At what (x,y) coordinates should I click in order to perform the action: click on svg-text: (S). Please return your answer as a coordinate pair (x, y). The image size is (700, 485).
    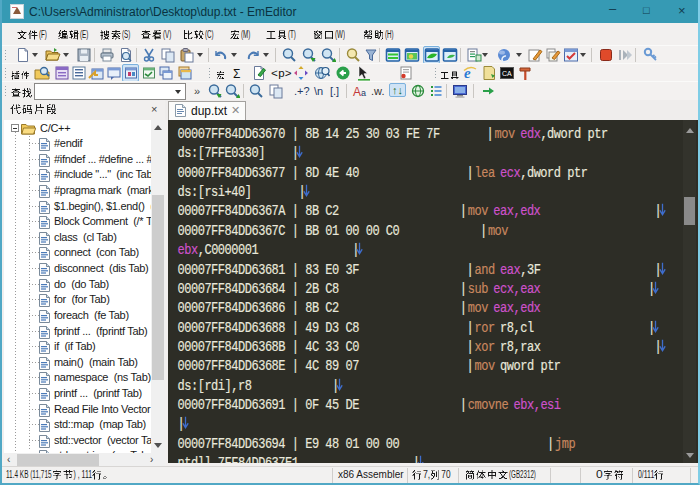
    Looking at the image, I should click on (126, 35).